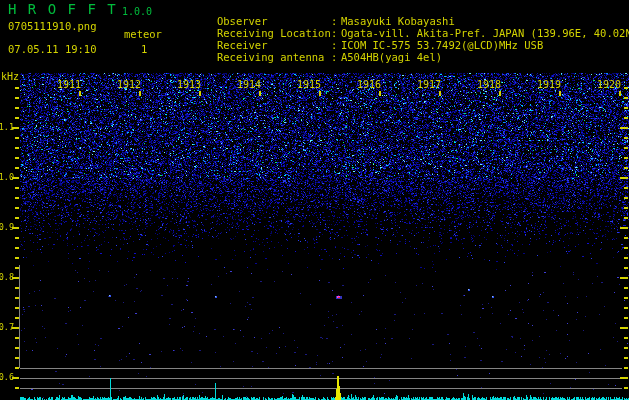 Image resolution: width=629 pixels, height=400 pixels. Describe the element at coordinates (7, 278) in the screenshot. I see `freq-axis-label: 0.8` at that location.